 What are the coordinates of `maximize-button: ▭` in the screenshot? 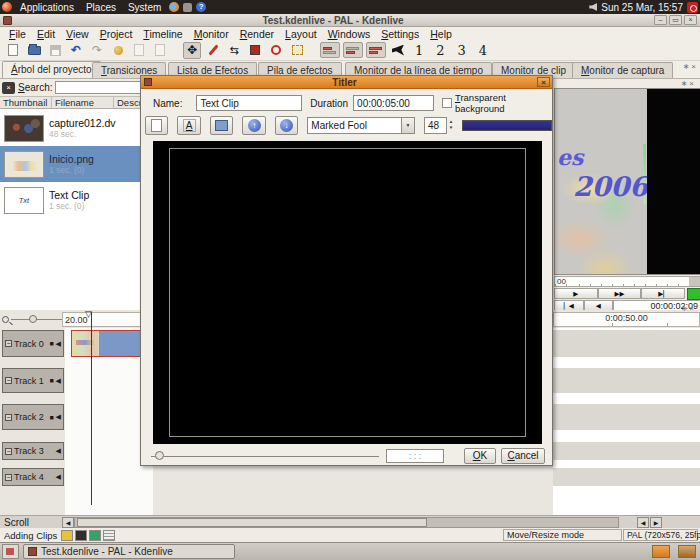 It's located at (676, 20).